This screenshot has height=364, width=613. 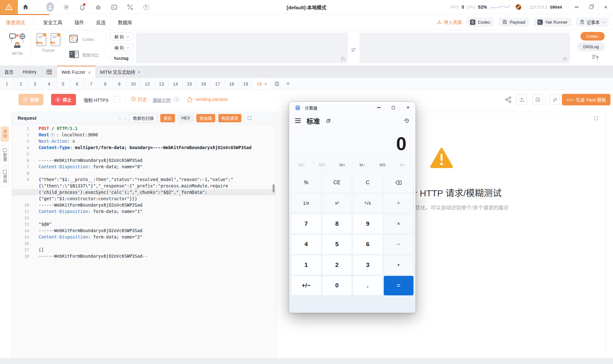 I want to click on history-icon, so click(x=407, y=121).